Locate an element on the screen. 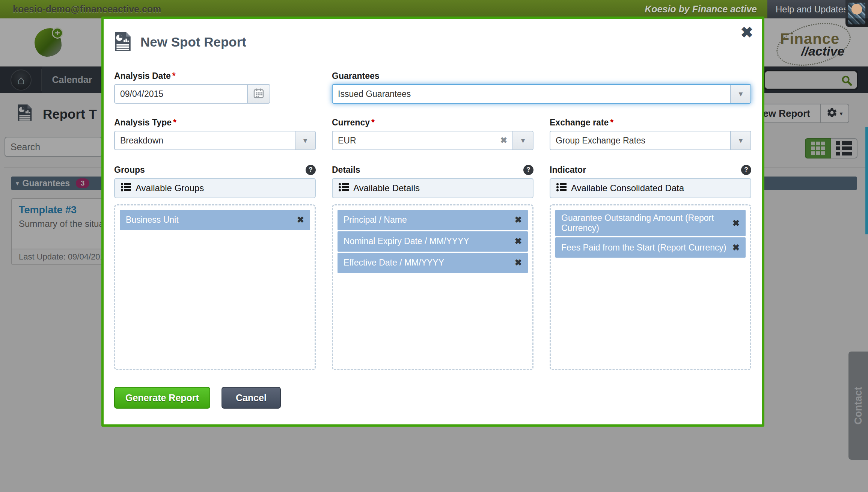 The width and height of the screenshot is (868, 492). cancel-button: Cancel is located at coordinates (251, 398).